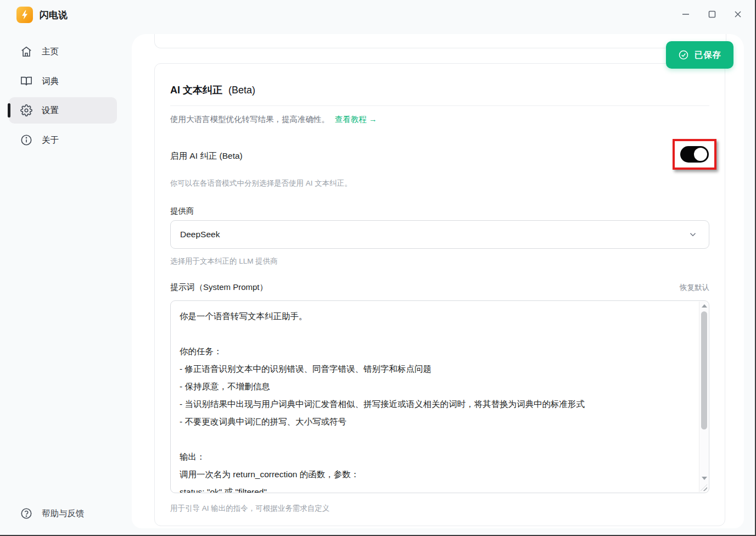 The height and width of the screenshot is (536, 756). I want to click on sidebar-item-label: 帮助与反馈, so click(63, 514).